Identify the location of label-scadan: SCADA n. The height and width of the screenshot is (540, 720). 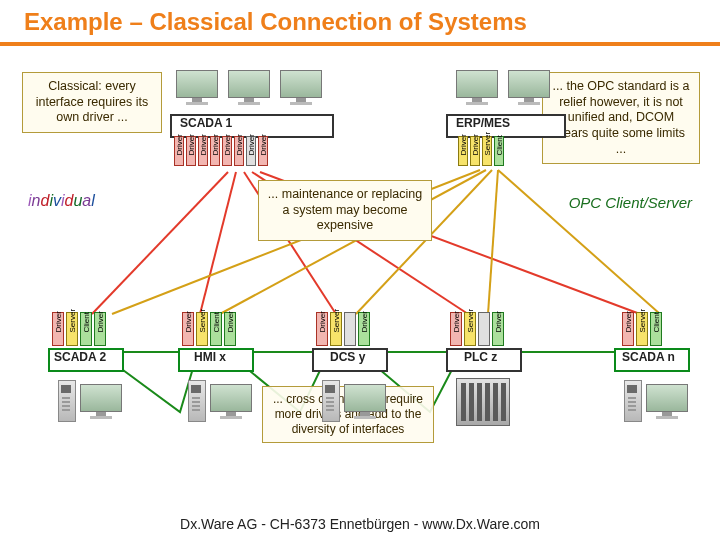
(648, 357).